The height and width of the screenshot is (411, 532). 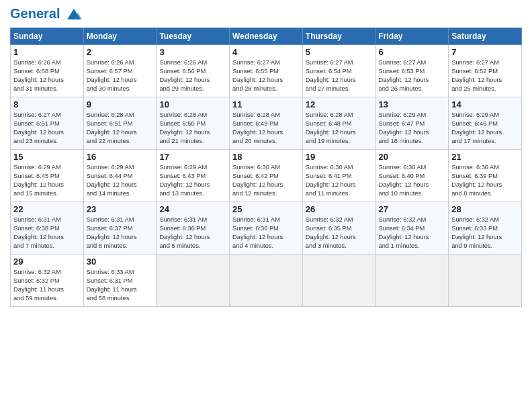 What do you see at coordinates (47, 262) in the screenshot?
I see `day-number: 29` at bounding box center [47, 262].